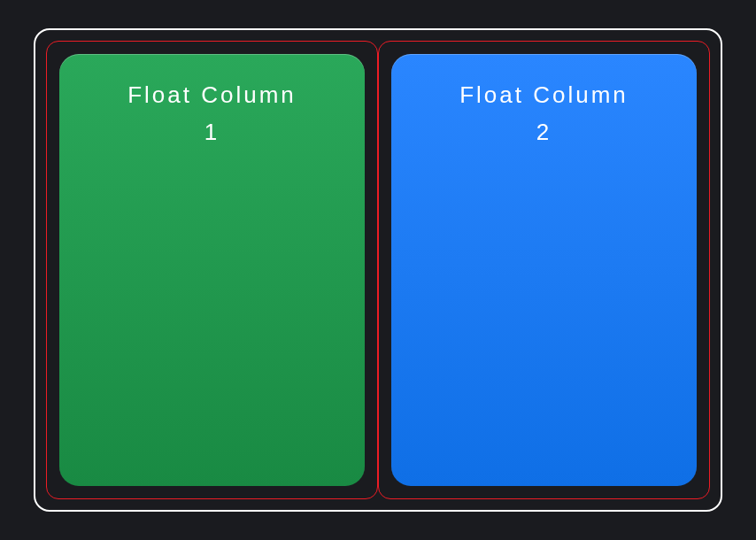 This screenshot has height=540, width=756. I want to click on column-2-label-line1: Float Column, so click(544, 96).